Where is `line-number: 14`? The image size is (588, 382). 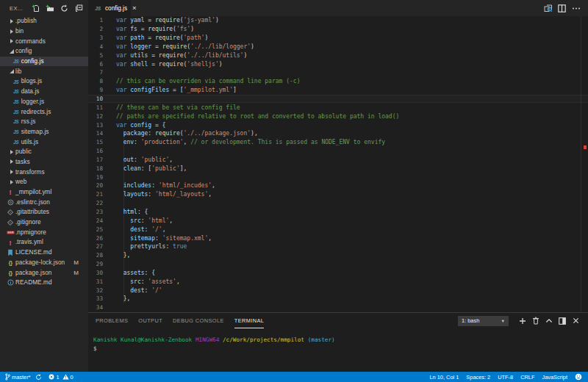 line-number: 14 is located at coordinates (96, 134).